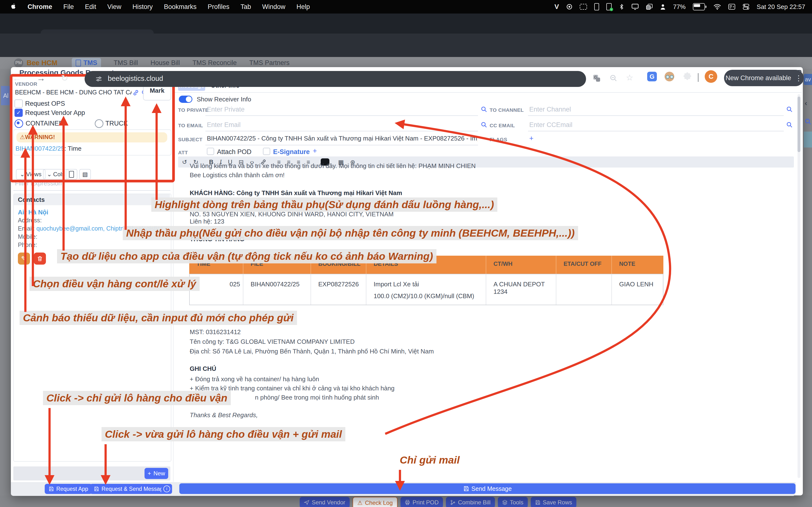  What do you see at coordinates (266, 152) in the screenshot?
I see `esignature-checkbox` at bounding box center [266, 152].